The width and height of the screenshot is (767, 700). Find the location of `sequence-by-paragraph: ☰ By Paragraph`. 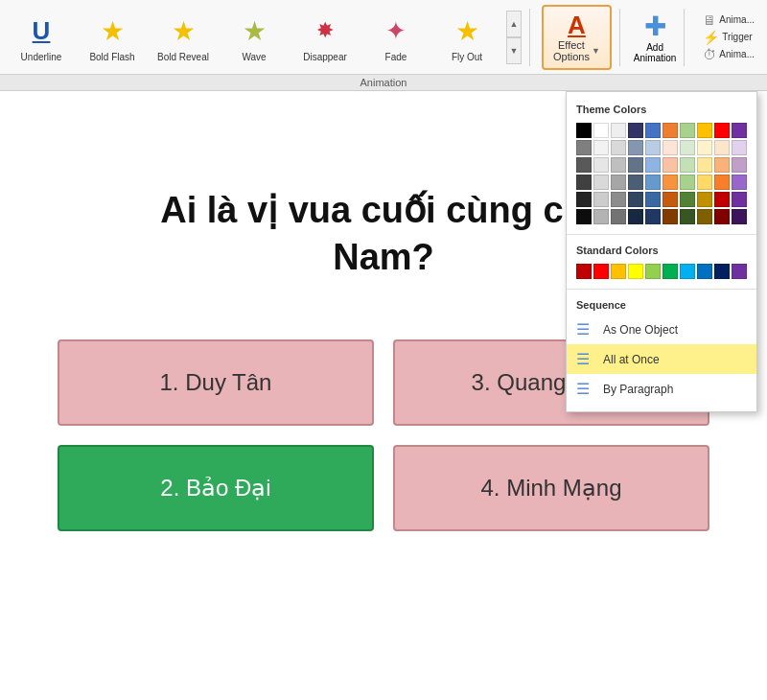

sequence-by-paragraph: ☰ By Paragraph is located at coordinates (662, 389).